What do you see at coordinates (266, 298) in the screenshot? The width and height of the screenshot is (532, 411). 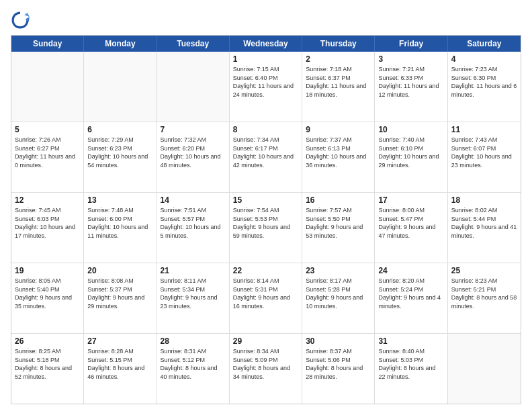 I see `calendar-cell: 22Sunrise: 8:14 AM Sunset: 5:31 PM Dayli…` at bounding box center [266, 298].